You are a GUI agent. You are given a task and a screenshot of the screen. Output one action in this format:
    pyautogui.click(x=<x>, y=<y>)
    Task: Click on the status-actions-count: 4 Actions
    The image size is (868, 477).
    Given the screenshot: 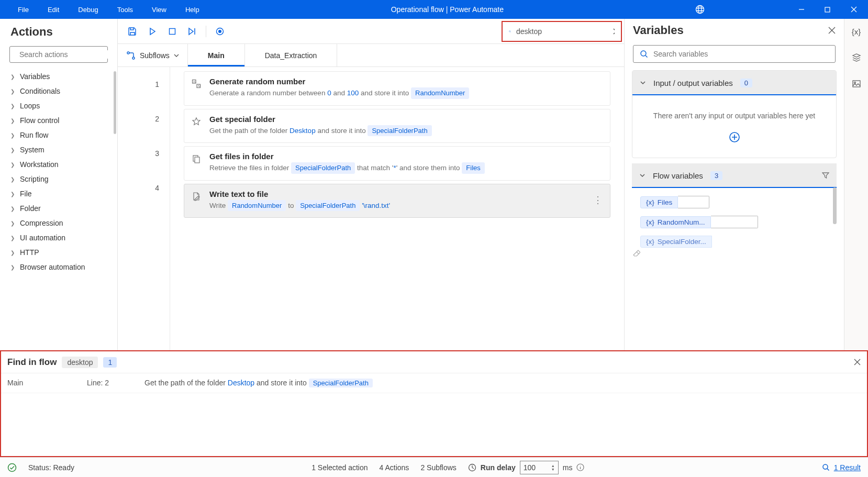 What is the action you would take?
    pyautogui.click(x=395, y=468)
    